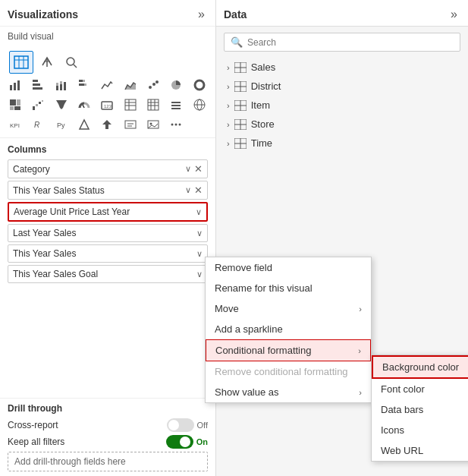 Image resolution: width=468 pixels, height=476 pixels. Describe the element at coordinates (420, 389) in the screenshot. I see `submenu-item-font-color: Font color` at that location.